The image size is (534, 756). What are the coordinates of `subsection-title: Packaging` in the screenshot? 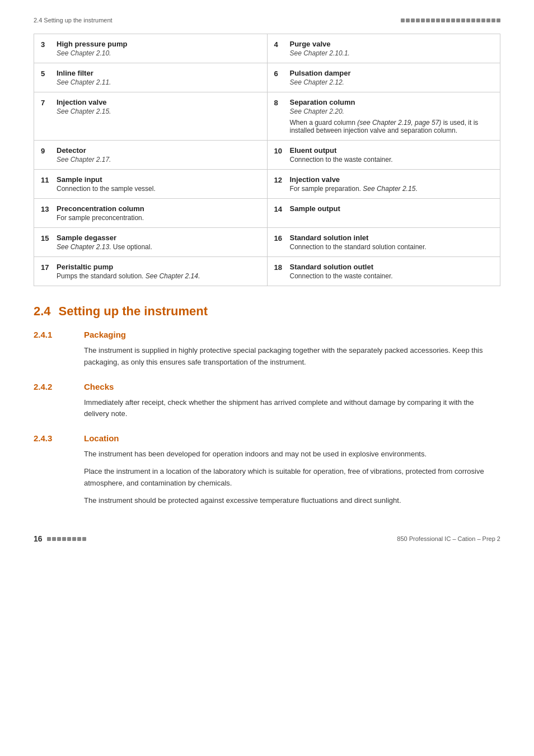 It's located at (105, 335).